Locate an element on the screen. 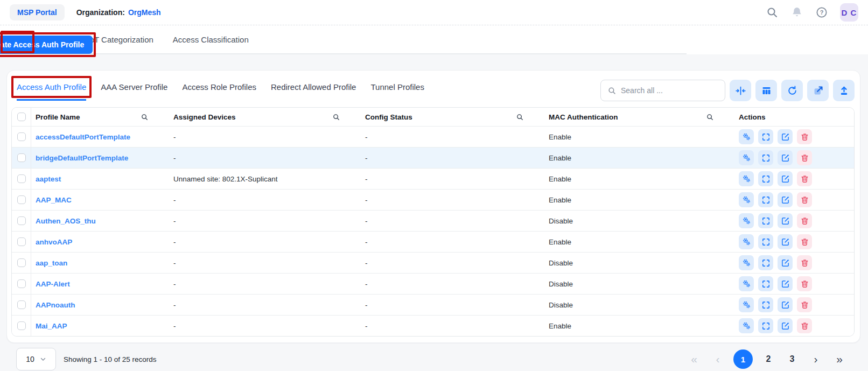  organization-name-link: OrgMesh is located at coordinates (144, 12).